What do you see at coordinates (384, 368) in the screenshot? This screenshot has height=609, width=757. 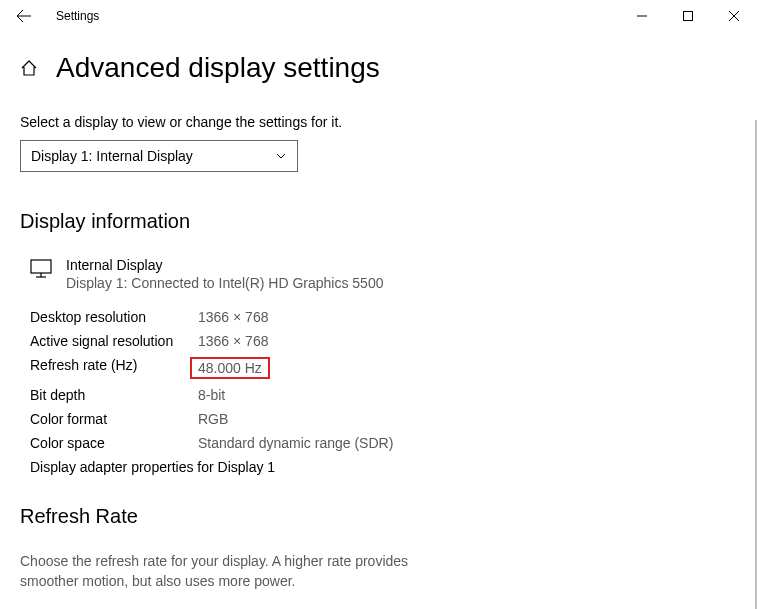 I see `info-row-refresh-rate: Refresh rate (Hz) 48.000 Hz` at bounding box center [384, 368].